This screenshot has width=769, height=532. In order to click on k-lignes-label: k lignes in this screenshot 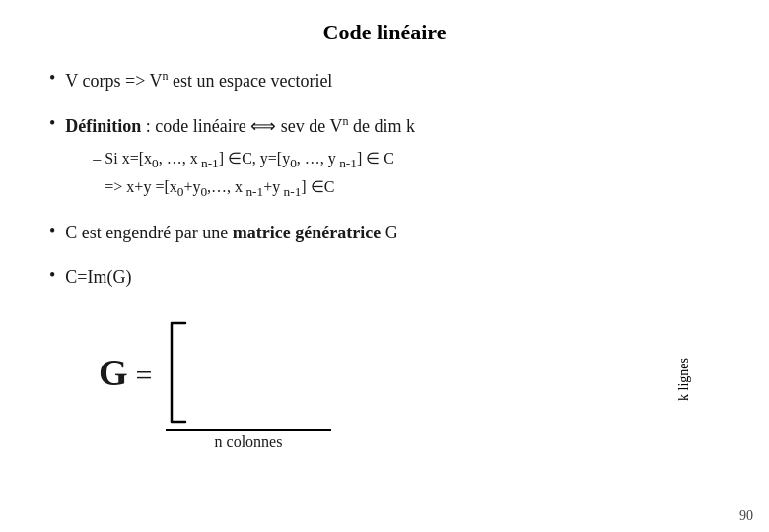, I will do `click(684, 379)`.